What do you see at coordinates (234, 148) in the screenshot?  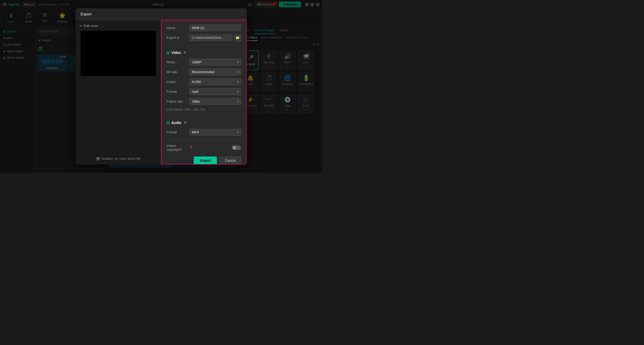 I see `toggle-knob` at bounding box center [234, 148].